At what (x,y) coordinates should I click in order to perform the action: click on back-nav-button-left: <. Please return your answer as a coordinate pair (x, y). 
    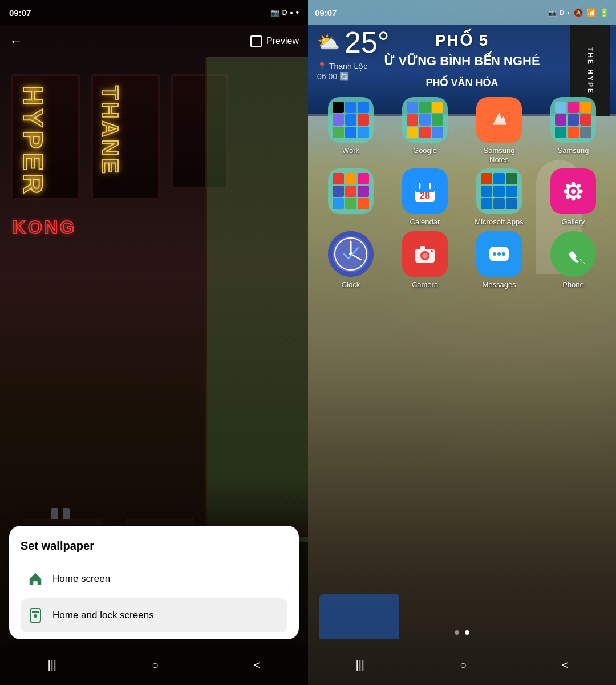
    Looking at the image, I should click on (257, 666).